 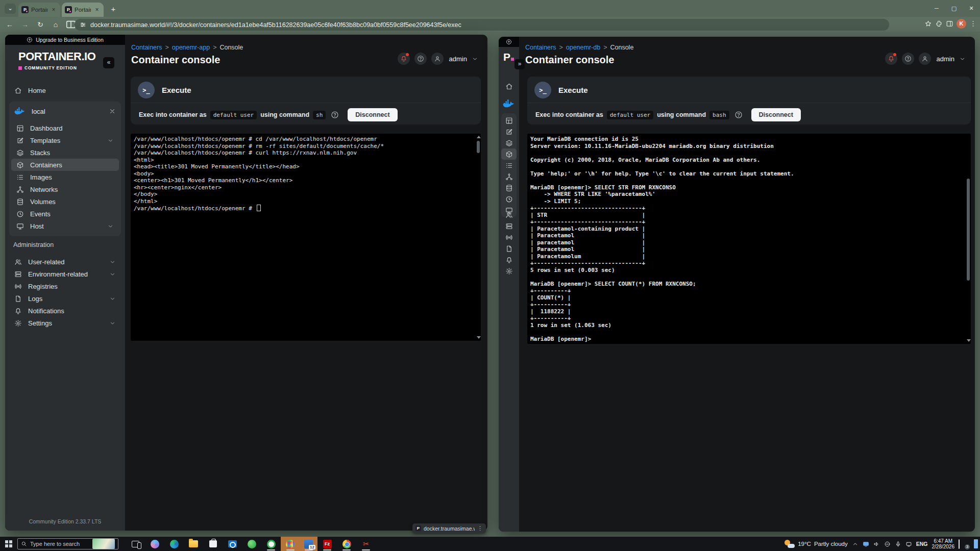 What do you see at coordinates (909, 544) in the screenshot?
I see `network-icon` at bounding box center [909, 544].